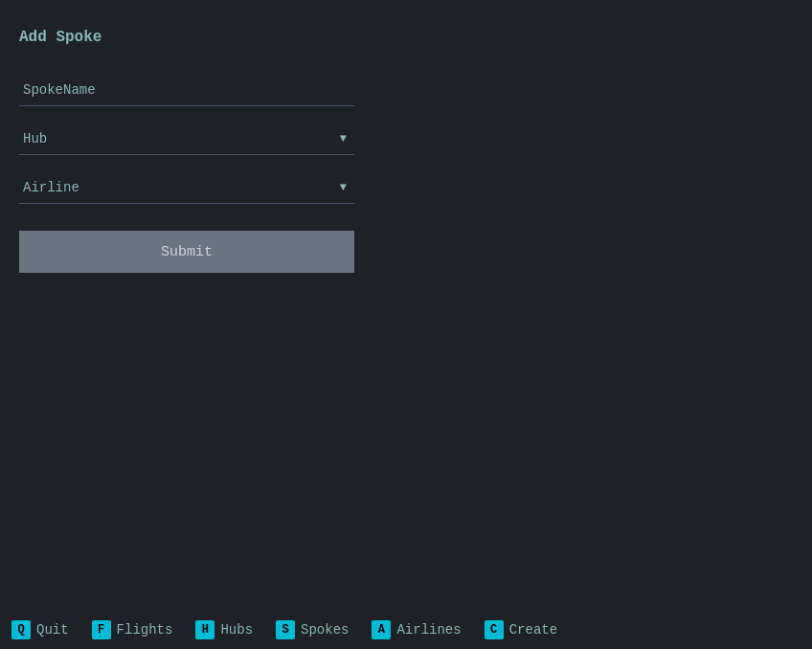  Describe the element at coordinates (40, 630) in the screenshot. I see `nav-item-quit: Q Quit` at that location.